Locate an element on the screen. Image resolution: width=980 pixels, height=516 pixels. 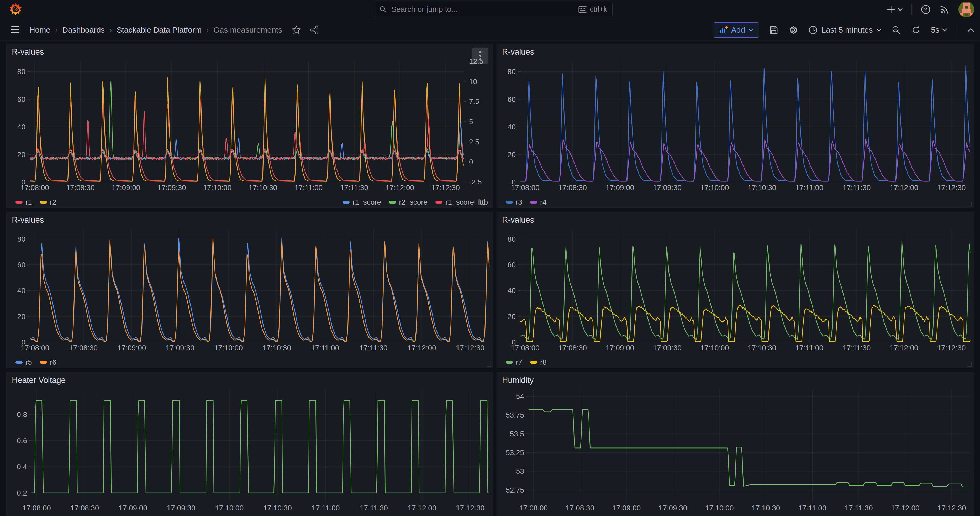
x-axis-tick-label: 17:12:30 is located at coordinates (952, 508).